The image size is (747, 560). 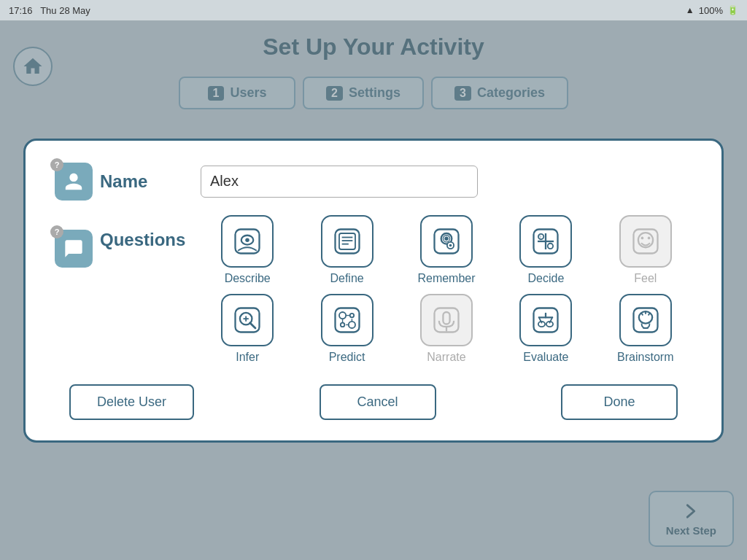 What do you see at coordinates (546, 320) in the screenshot?
I see `evaluate-icon` at bounding box center [546, 320].